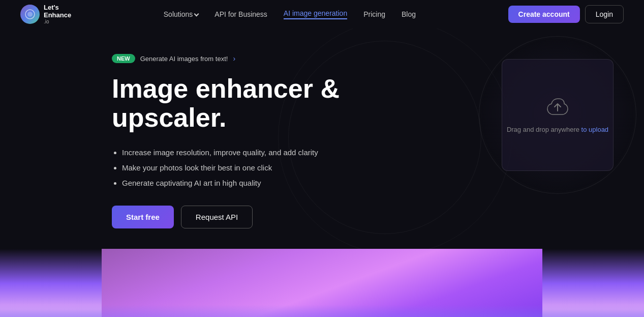  I want to click on chevron-down-icon, so click(197, 14).